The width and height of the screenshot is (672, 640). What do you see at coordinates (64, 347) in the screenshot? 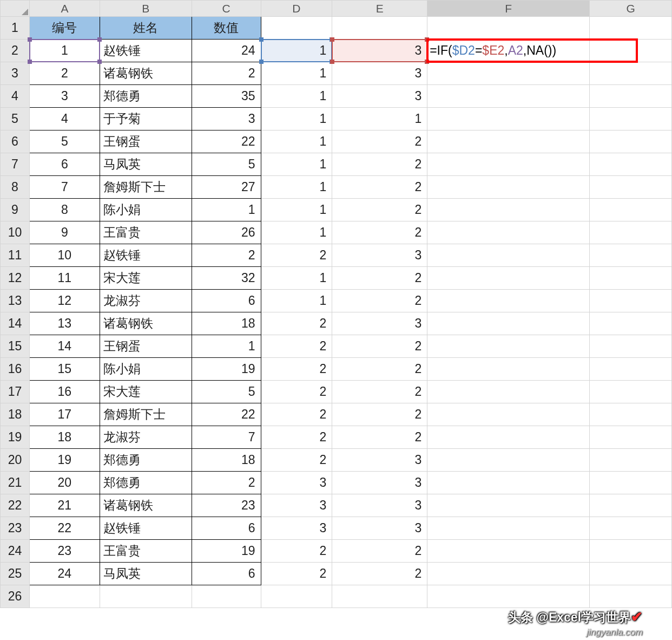
I see `cell: 14` at bounding box center [64, 347].